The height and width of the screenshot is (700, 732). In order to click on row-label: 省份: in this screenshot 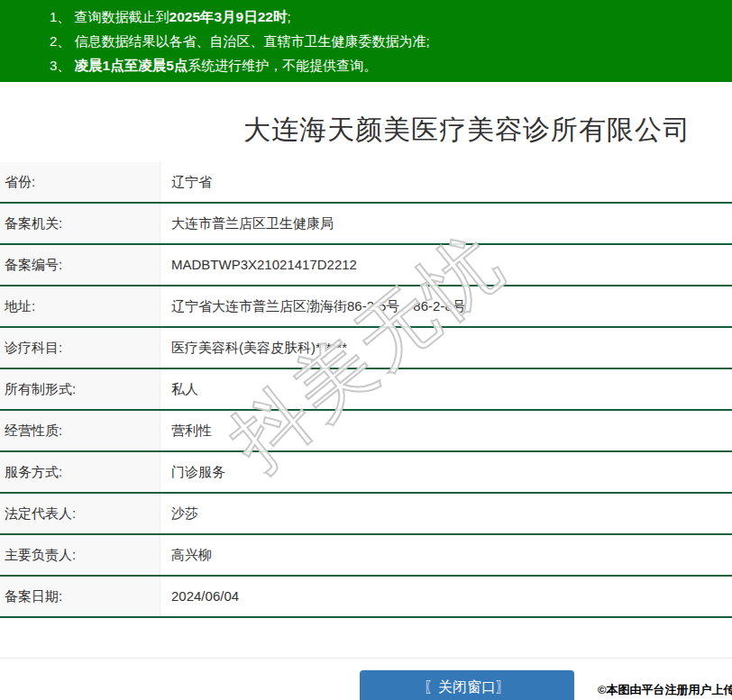, I will do `click(80, 182)`.